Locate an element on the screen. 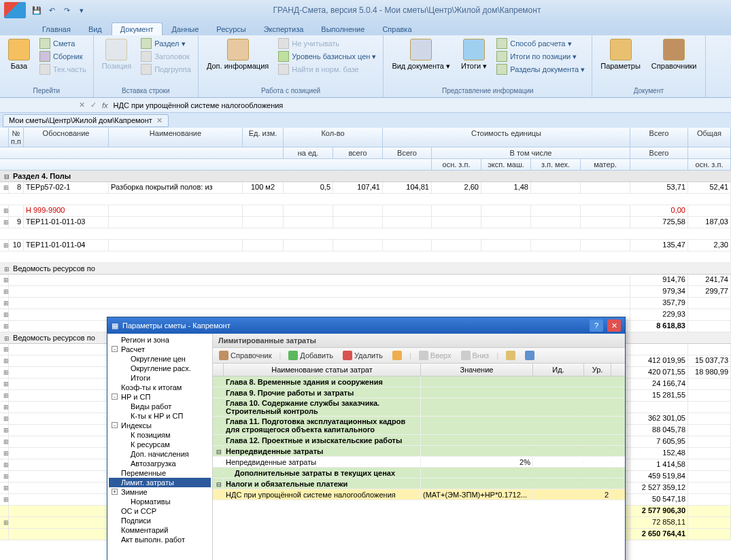 This screenshot has height=560, width=731. position-button: Позиция is located at coordinates (117, 54).